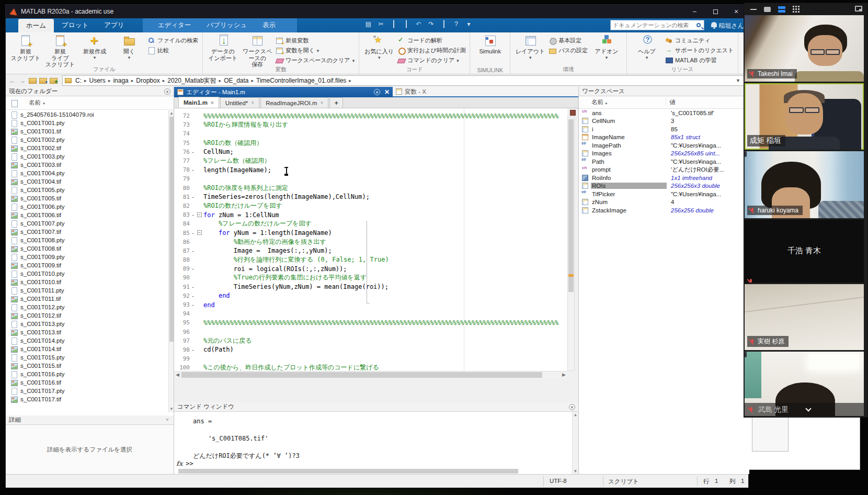 The image size is (868, 495). Describe the element at coordinates (87, 262) in the screenshot. I see `file-list: s_254057616-15104079.rois_C001T001.ptys_…` at that location.